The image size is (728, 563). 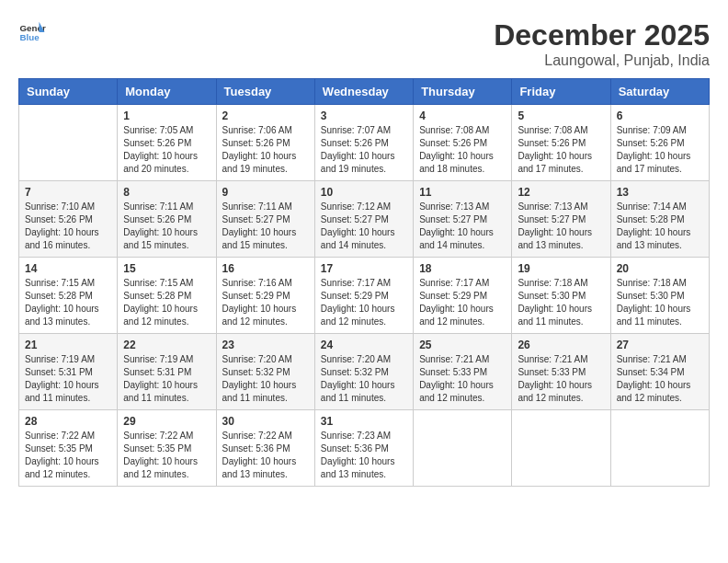 What do you see at coordinates (68, 372) in the screenshot?
I see `day-cell: 21Sunrise: 7:19 AM Sunset: 5:31 PM Dayli…` at bounding box center [68, 372].